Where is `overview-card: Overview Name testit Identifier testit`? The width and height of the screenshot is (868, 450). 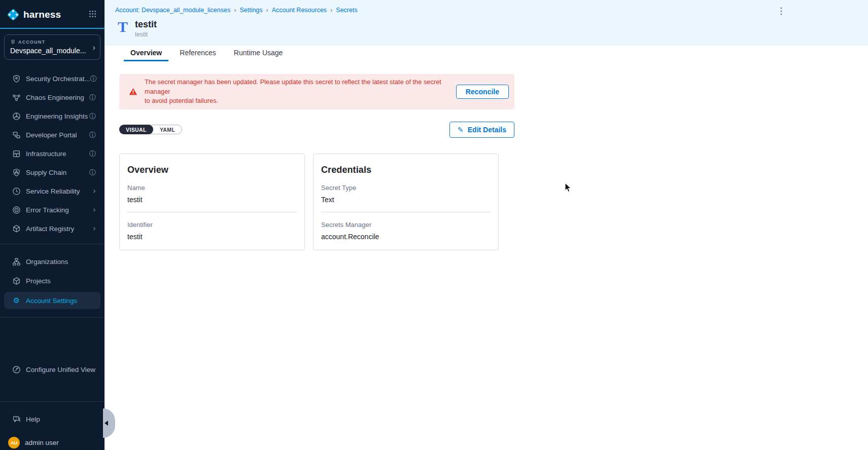 overview-card: Overview Name testit Identifier testit is located at coordinates (212, 202).